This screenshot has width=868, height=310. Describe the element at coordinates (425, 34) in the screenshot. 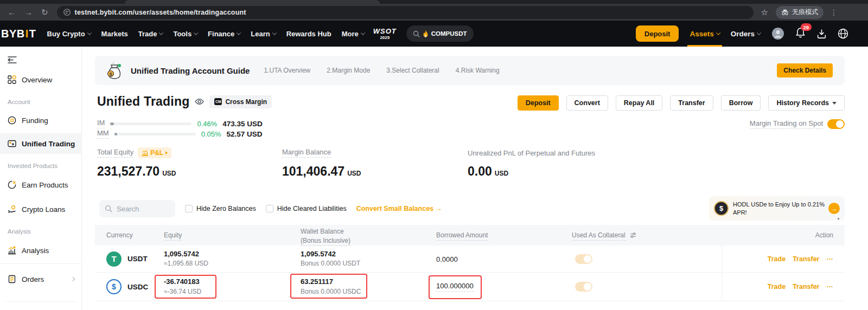

I see `fire-icon` at that location.